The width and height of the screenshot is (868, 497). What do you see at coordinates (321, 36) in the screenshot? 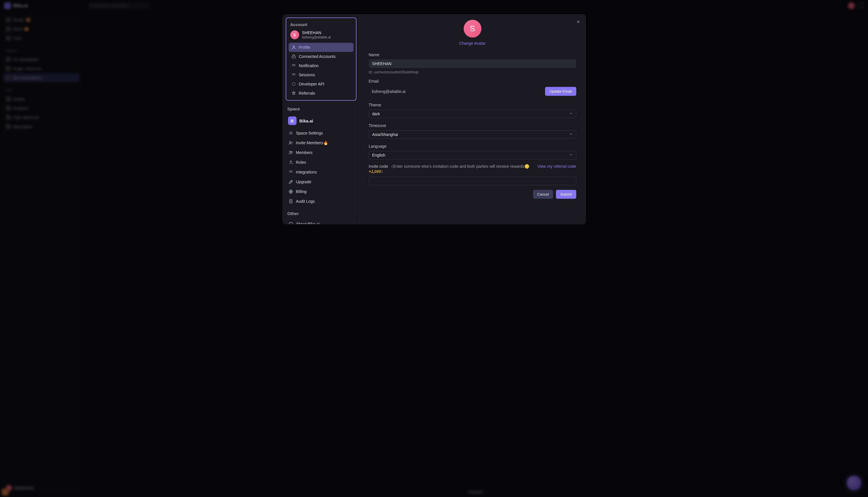
I see `current-user-row: S SHEEHAN lisiheng@aitable.ai` at bounding box center [321, 36].